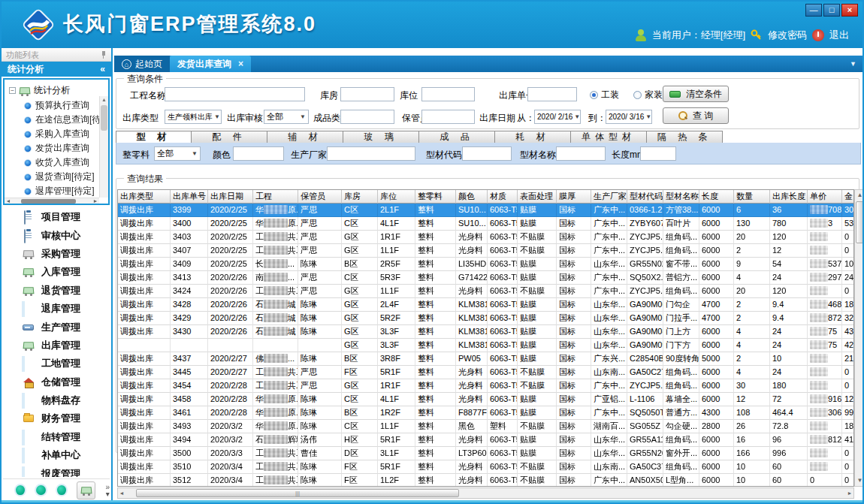  I want to click on scroll-down-arrow-icon: ▼, so click(859, 481).